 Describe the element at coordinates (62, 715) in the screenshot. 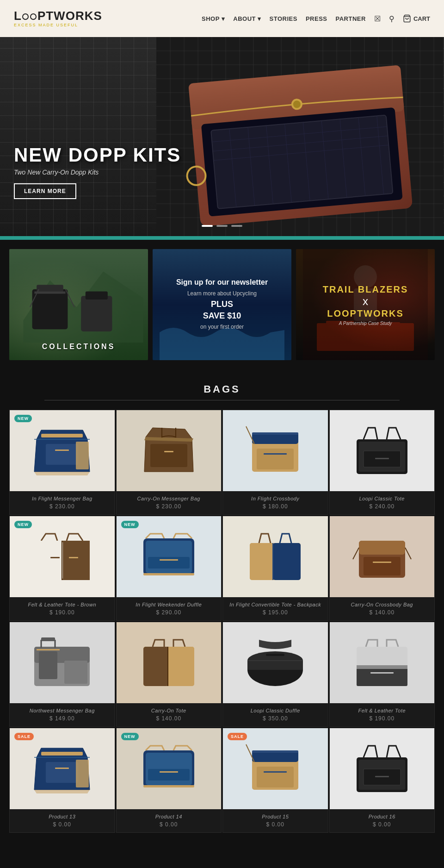

I see `product-info: Northwest Messenger Bag $ 149.00` at that location.